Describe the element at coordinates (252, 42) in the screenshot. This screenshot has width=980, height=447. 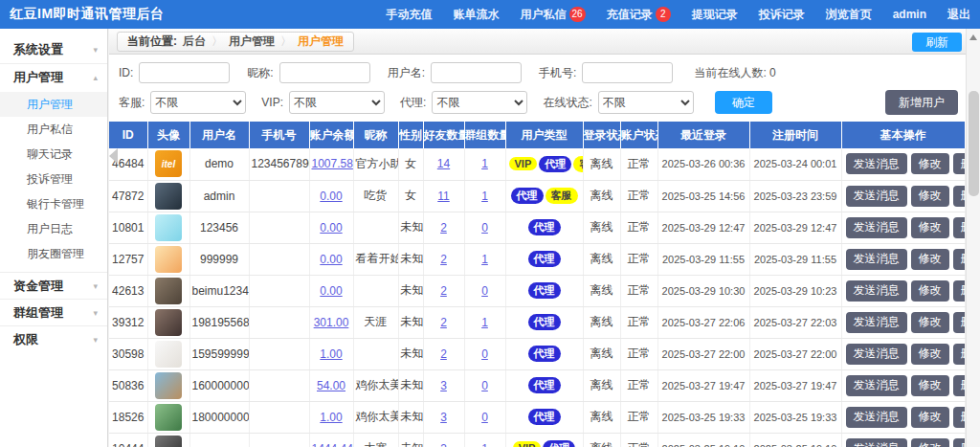
I see `breadcrumb-item-user-management: 用户管理` at that location.